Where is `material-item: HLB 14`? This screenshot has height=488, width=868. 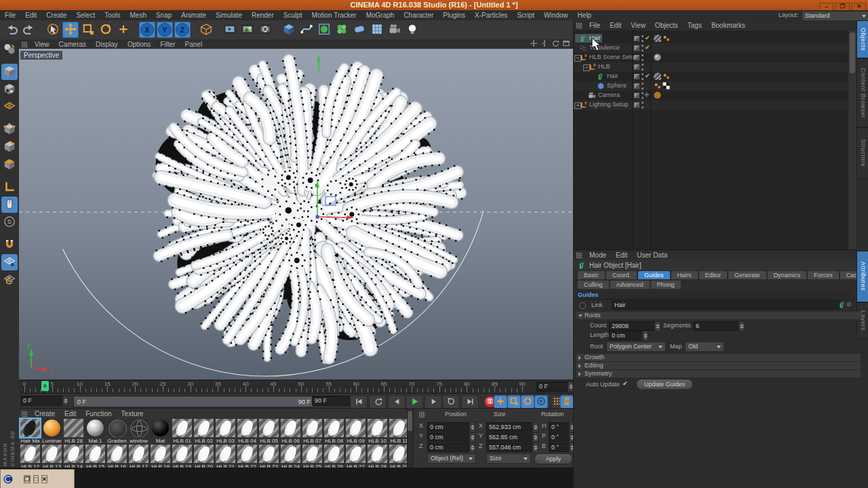 material-item: HLB 14 is located at coordinates (73, 457).